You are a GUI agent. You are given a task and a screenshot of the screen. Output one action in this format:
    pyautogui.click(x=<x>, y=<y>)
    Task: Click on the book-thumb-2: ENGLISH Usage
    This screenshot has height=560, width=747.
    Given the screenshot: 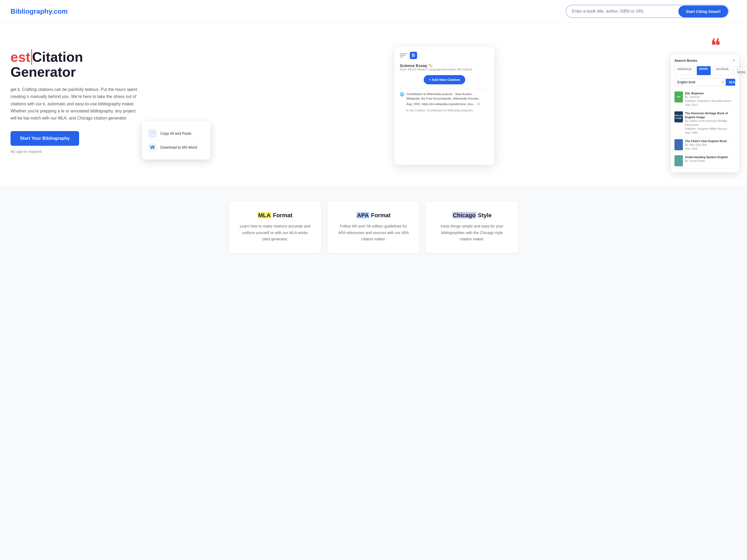 What is the action you would take?
    pyautogui.click(x=679, y=117)
    